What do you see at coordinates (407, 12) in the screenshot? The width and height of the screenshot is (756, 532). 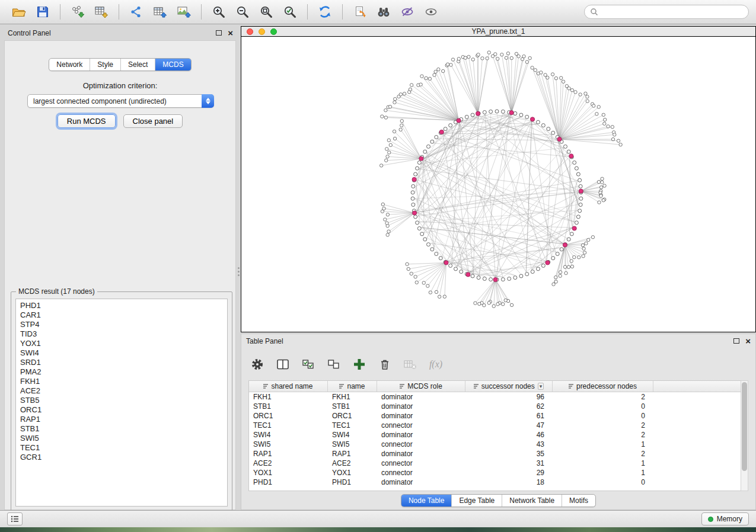 I see `hide-selected-button` at bounding box center [407, 12].